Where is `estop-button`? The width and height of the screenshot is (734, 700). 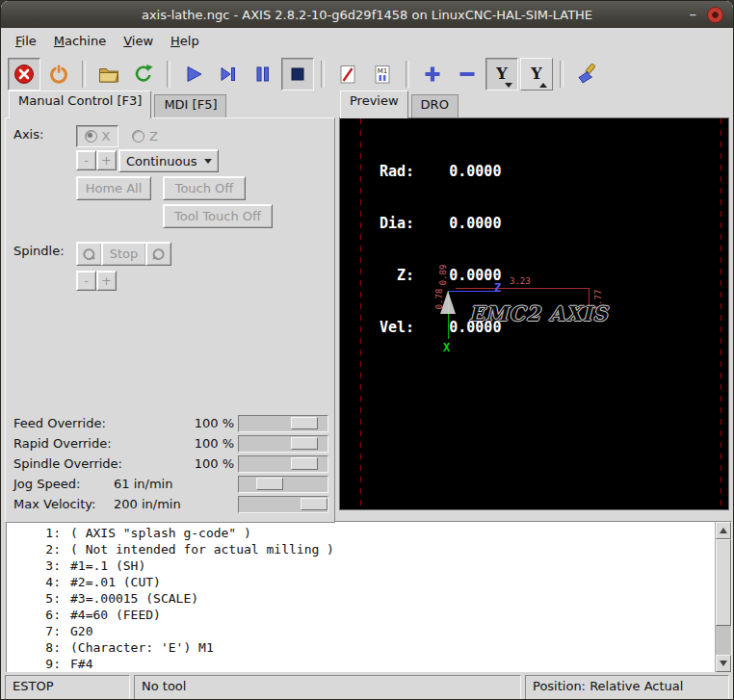
estop-button is located at coordinates (24, 74).